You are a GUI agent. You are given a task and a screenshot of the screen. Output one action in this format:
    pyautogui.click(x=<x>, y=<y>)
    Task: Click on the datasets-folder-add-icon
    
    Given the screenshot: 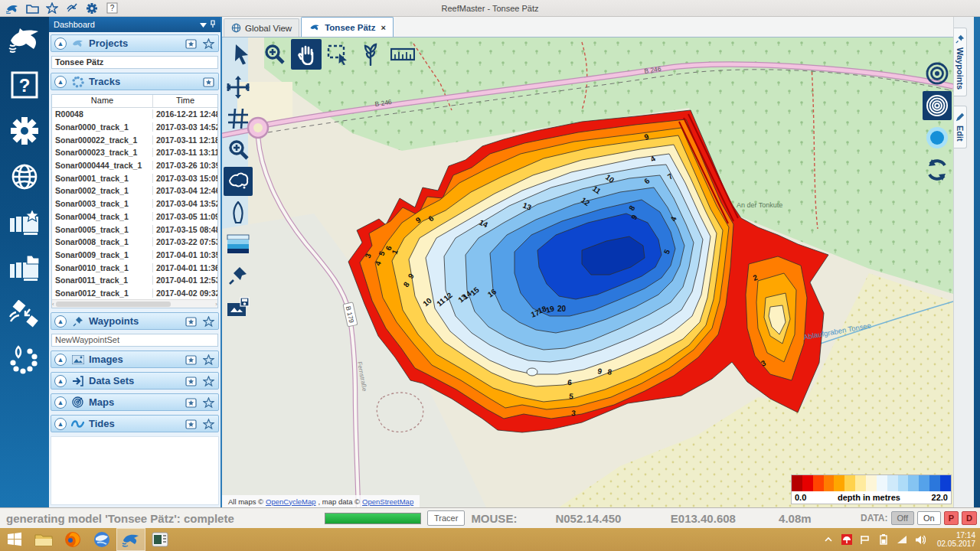 What is the action you would take?
    pyautogui.click(x=191, y=381)
    